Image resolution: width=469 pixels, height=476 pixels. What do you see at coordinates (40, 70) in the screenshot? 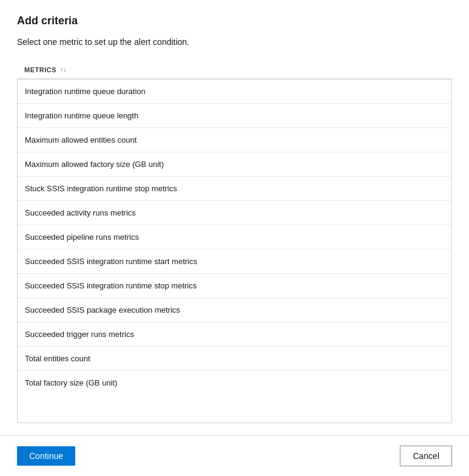
I see `metrics-header-label: METRICS` at bounding box center [40, 70].